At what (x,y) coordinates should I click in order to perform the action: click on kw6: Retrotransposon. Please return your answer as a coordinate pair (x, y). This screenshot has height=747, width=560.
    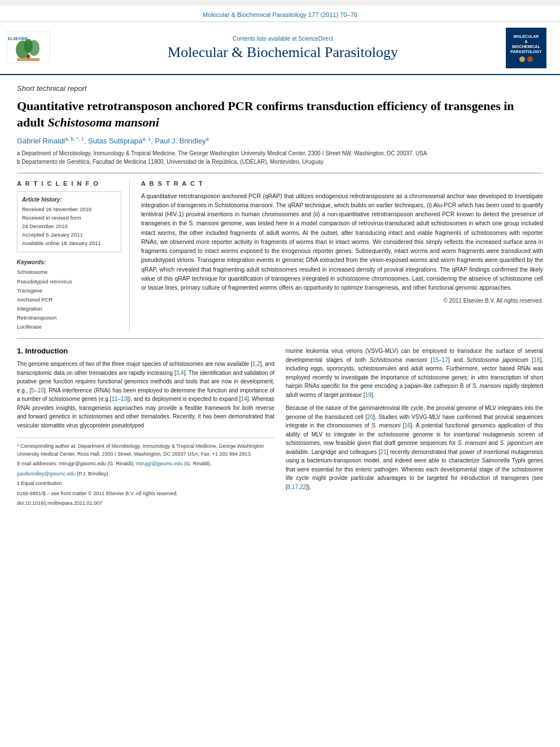
    Looking at the image, I should click on (69, 318).